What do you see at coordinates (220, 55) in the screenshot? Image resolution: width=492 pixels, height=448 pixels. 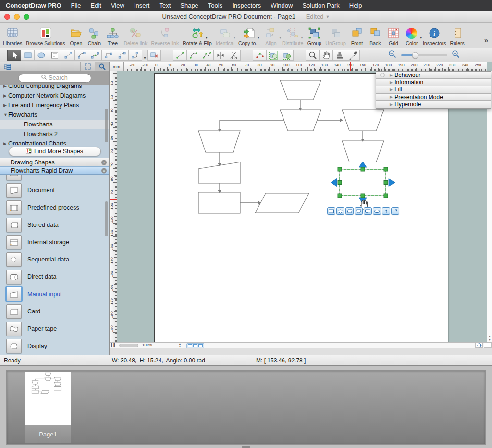 I see `split-tool-button` at bounding box center [220, 55].